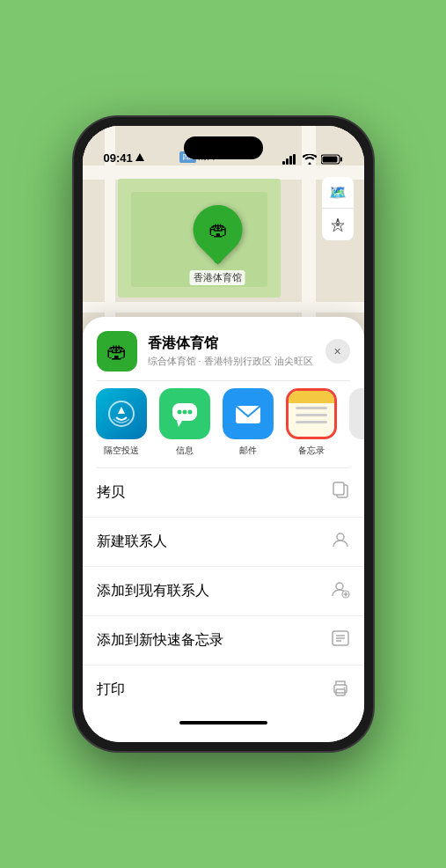 Image resolution: width=446 pixels, height=868 pixels. I want to click on add-contact-svg, so click(340, 589).